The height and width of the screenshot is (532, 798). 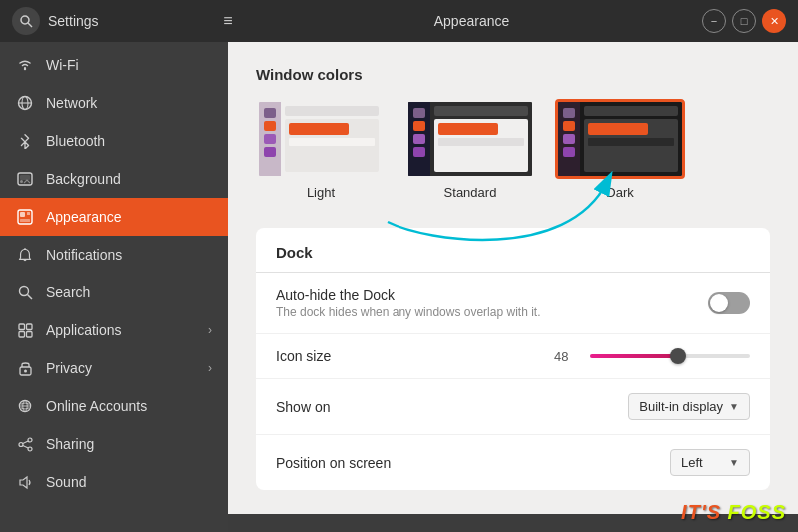 What do you see at coordinates (70, 444) in the screenshot?
I see `sidebar-item-sharing-label: Sharing` at bounding box center [70, 444].